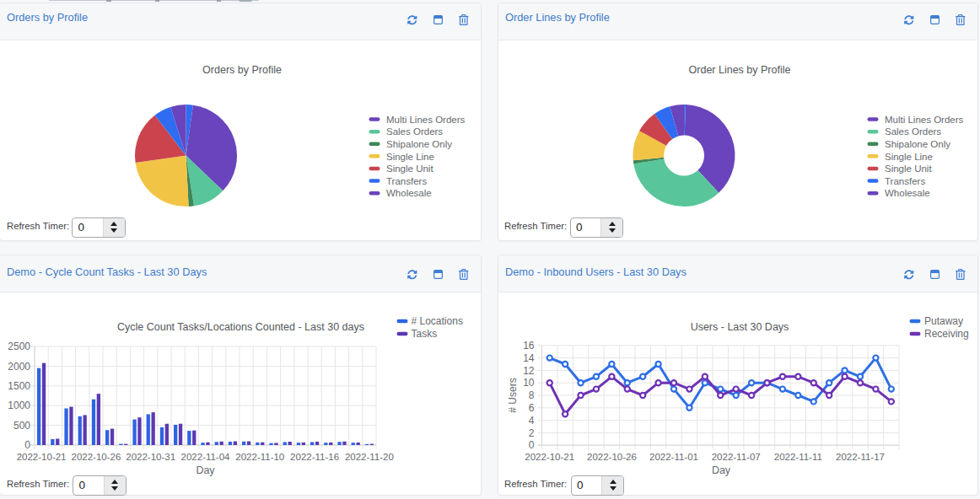 The height and width of the screenshot is (499, 980). What do you see at coordinates (19, 346) in the screenshot?
I see `svg-text: 2500` at bounding box center [19, 346].